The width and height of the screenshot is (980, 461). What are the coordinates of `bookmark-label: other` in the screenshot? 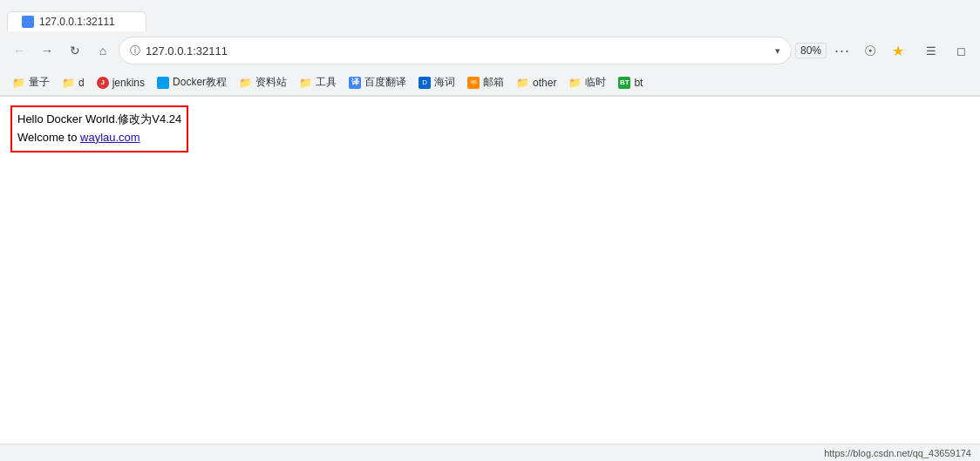 It's located at (544, 83).